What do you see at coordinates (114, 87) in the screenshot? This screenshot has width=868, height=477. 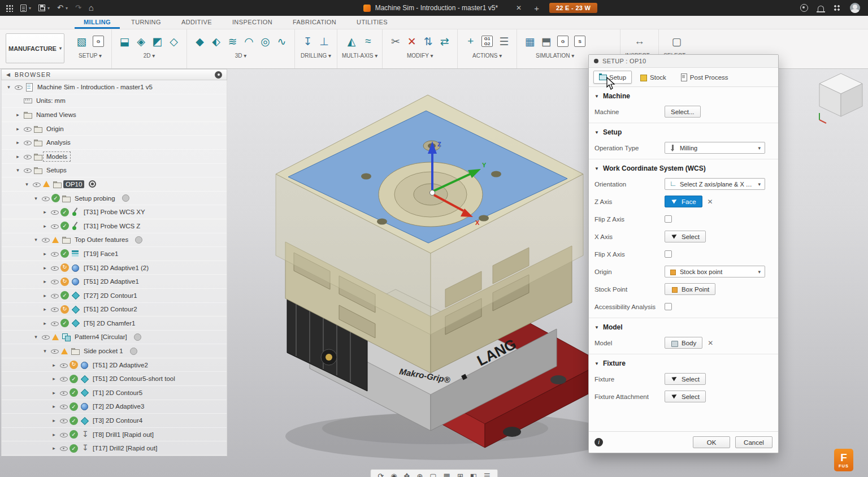 I see `tree-item-machine-sim-introduction-master1-v5: ▾Machine Sim - Introduction - master1 v5` at bounding box center [114, 87].